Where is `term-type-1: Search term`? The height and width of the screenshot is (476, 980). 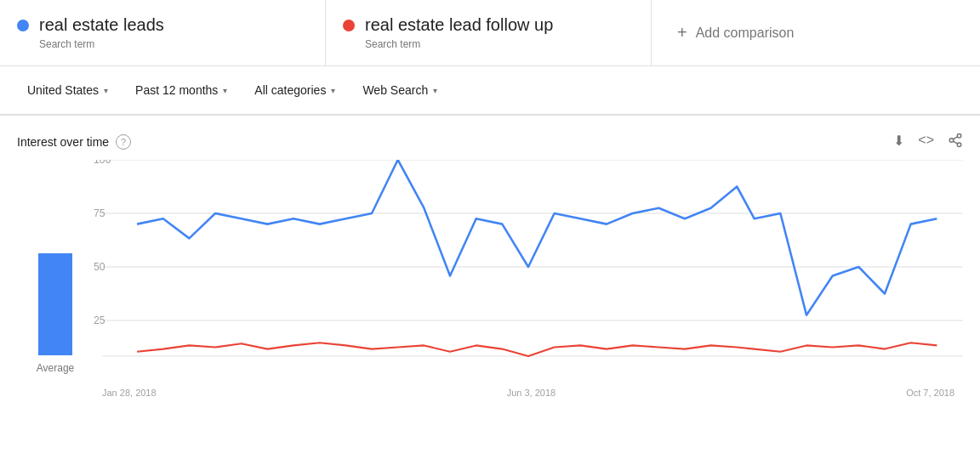 term-type-1: Search term is located at coordinates (174, 44).